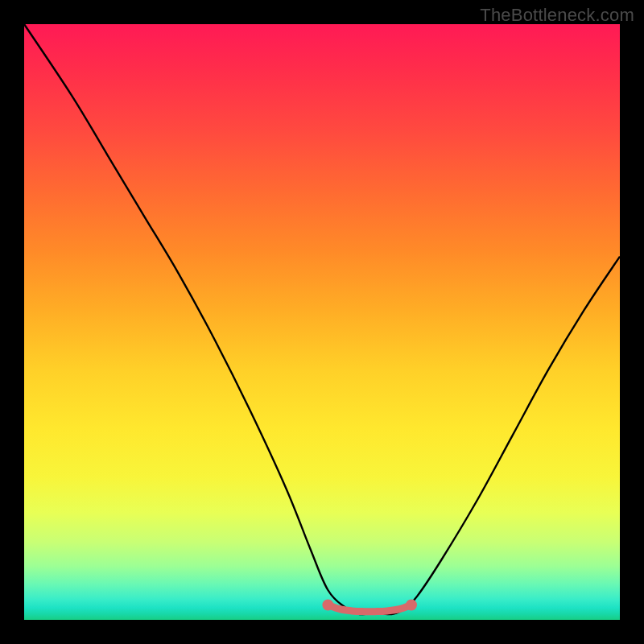 The height and width of the screenshot is (644, 644). What do you see at coordinates (557, 15) in the screenshot?
I see `watermark-text: TheBottleneck.com` at bounding box center [557, 15].